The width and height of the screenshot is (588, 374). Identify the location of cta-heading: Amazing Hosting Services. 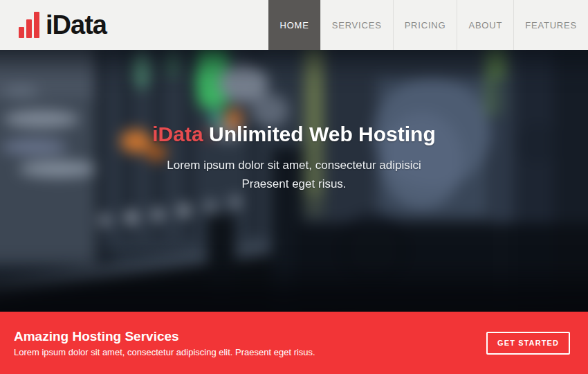
(165, 337).